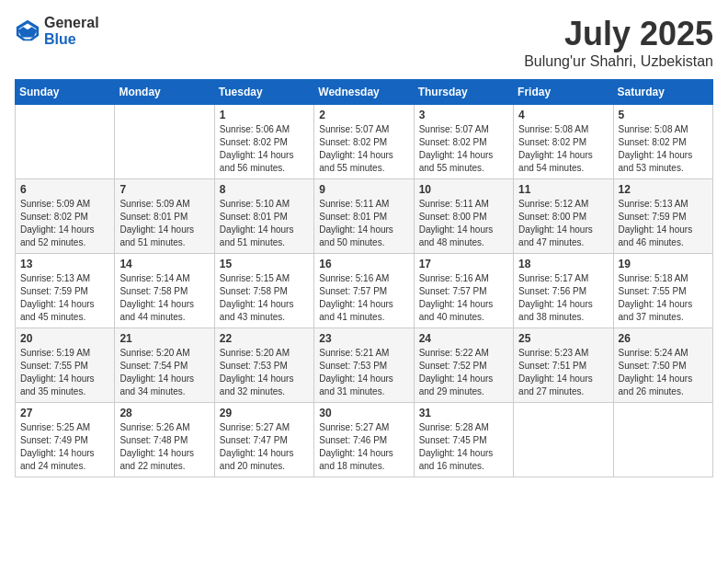  What do you see at coordinates (463, 224) in the screenshot?
I see `cell-info: Sunrise: 5:11 AM Sunset: 8:00 PM Dayligh…` at bounding box center [463, 224].